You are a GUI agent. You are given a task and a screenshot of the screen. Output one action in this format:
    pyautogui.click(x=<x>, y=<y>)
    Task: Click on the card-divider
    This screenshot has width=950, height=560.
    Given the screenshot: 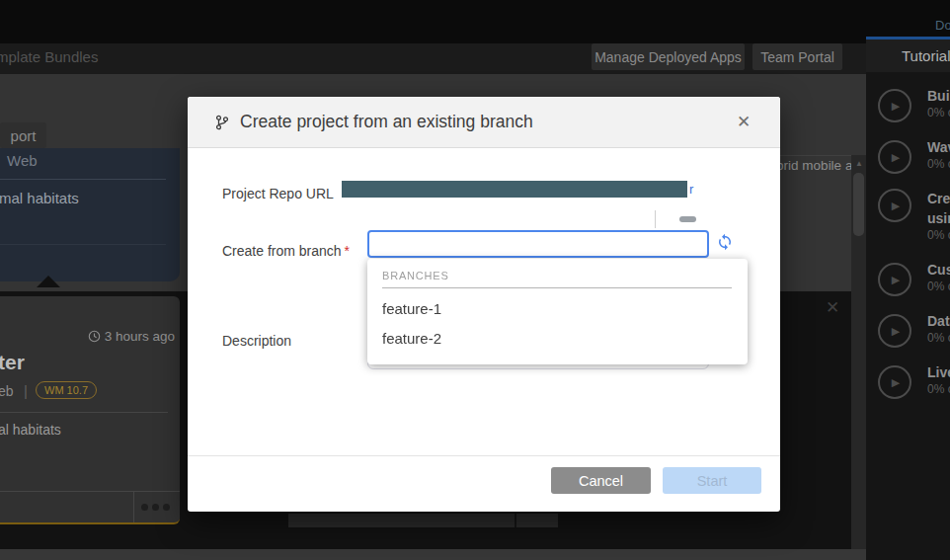 What is the action you would take?
    pyautogui.click(x=84, y=413)
    